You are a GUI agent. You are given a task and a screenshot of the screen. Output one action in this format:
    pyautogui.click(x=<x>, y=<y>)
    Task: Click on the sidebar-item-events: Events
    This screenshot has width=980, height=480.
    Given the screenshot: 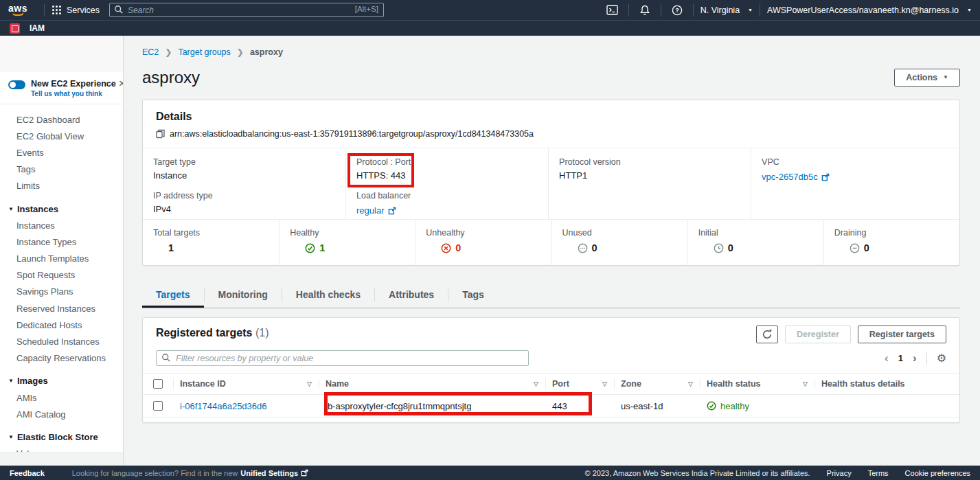 What is the action you would take?
    pyautogui.click(x=62, y=152)
    